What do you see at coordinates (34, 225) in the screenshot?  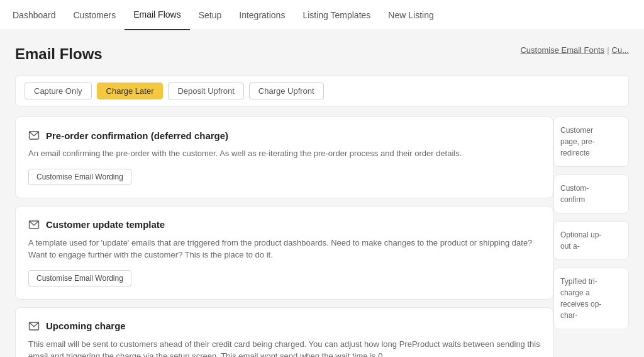 I see `mail-icon-customer-update` at bounding box center [34, 225].